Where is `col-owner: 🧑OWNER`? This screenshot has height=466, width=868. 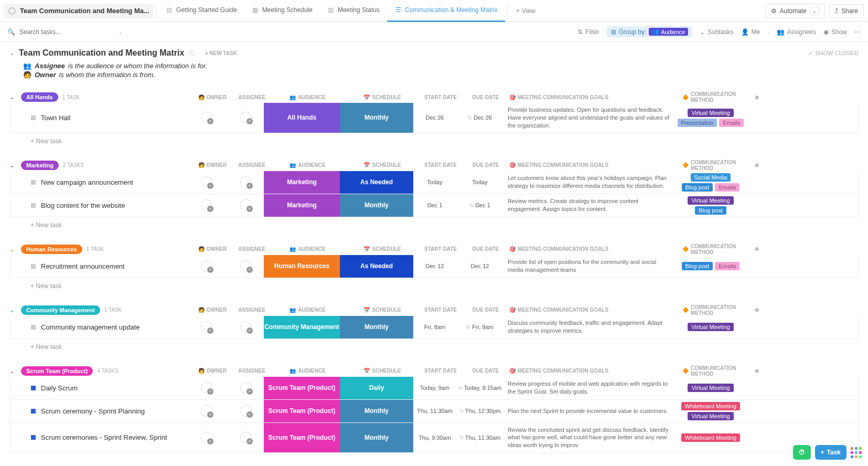 col-owner: 🧑OWNER is located at coordinates (212, 165).